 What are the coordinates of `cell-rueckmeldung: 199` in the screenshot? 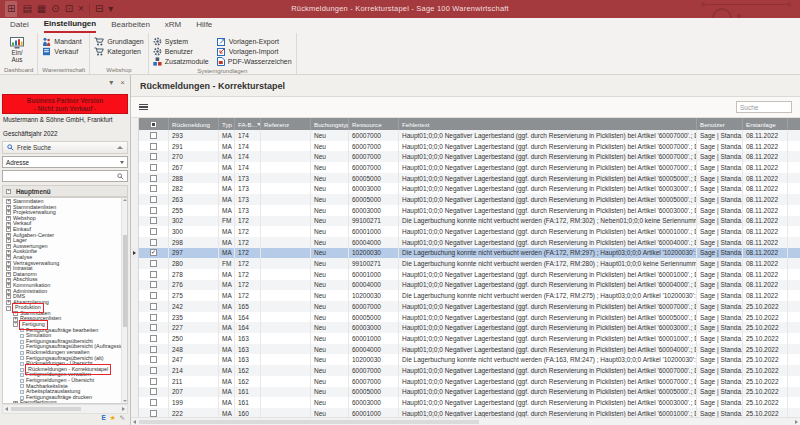 It's located at (194, 402).